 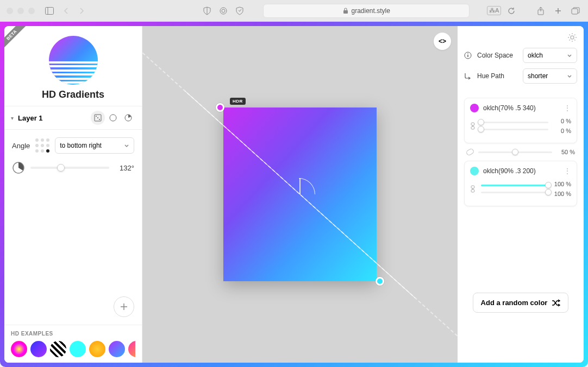 I want to click on color-space-select: oklch, so click(x=550, y=55).